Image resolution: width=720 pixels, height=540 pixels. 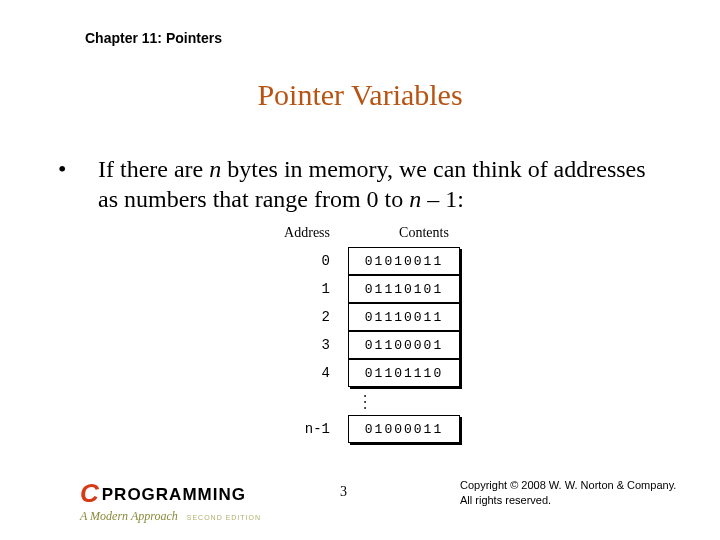 What do you see at coordinates (365, 401) in the screenshot?
I see `ellipsis-icon: ...` at bounding box center [365, 401].